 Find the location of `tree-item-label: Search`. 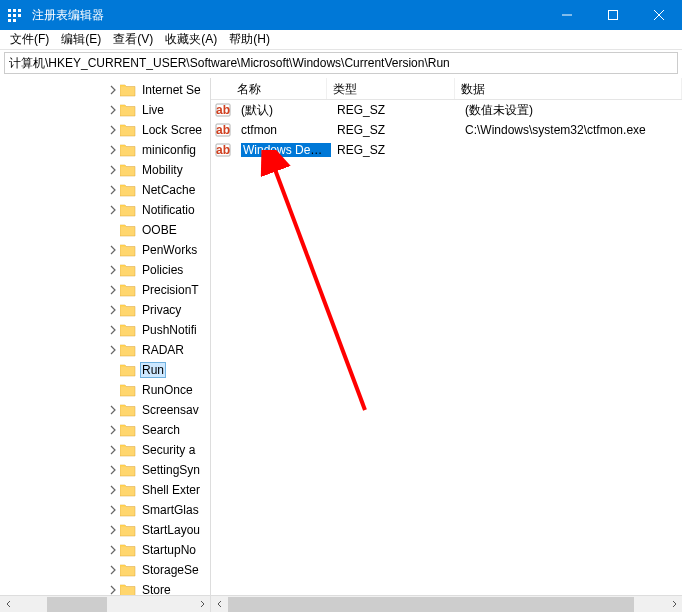

tree-item-label: Search is located at coordinates (161, 430).